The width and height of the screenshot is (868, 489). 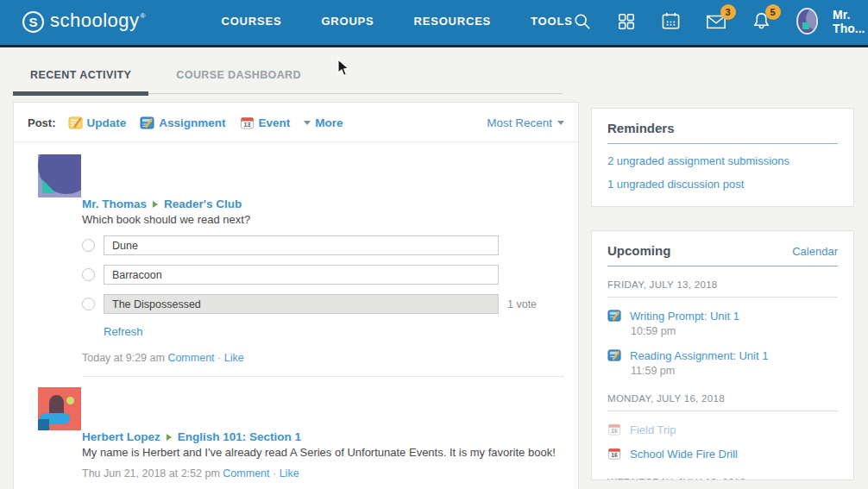 I want to click on schoology-logo: S schoology ®, so click(x=84, y=21).